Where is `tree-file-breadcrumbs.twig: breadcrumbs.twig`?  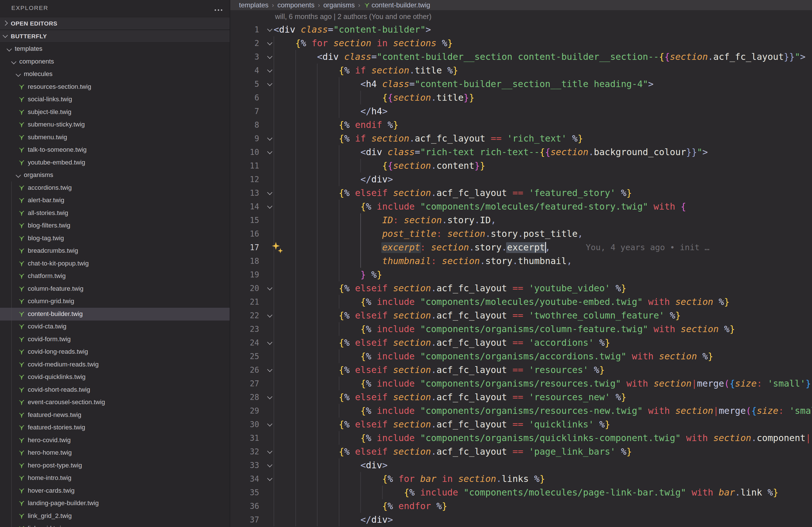
tree-file-breadcrumbs.twig: breadcrumbs.twig is located at coordinates (115, 251).